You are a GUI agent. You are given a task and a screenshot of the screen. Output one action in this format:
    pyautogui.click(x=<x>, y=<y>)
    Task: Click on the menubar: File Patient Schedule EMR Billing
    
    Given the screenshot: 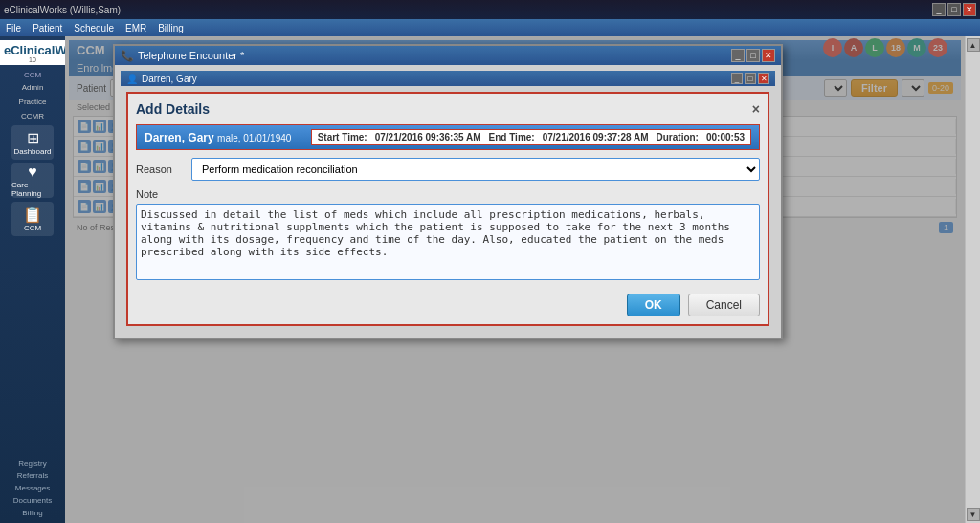 What is the action you would take?
    pyautogui.click(x=490, y=28)
    